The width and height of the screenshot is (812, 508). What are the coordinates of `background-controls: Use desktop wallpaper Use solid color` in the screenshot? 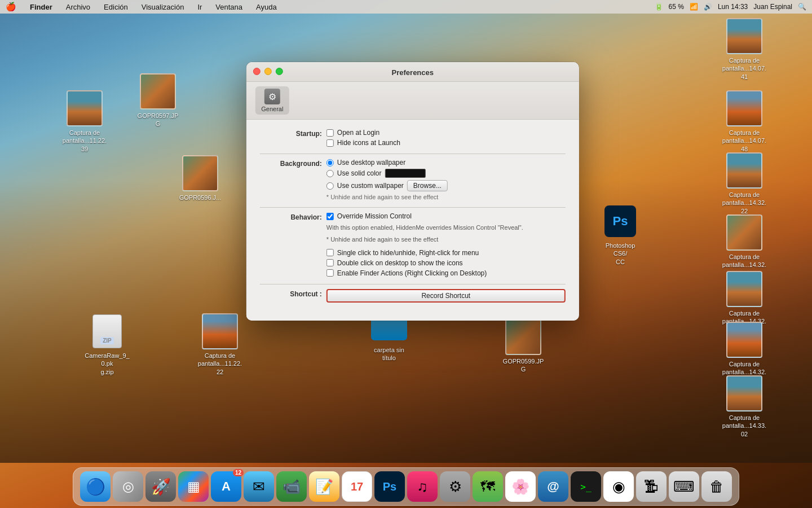 It's located at (446, 179).